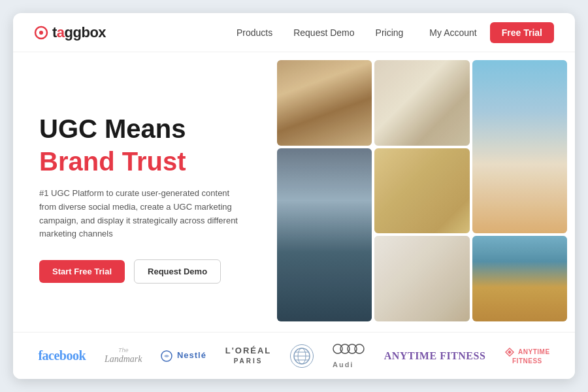 The image size is (588, 392). What do you see at coordinates (248, 355) in the screenshot?
I see `brand-loreal: L'ORÉALPARIS` at bounding box center [248, 355].